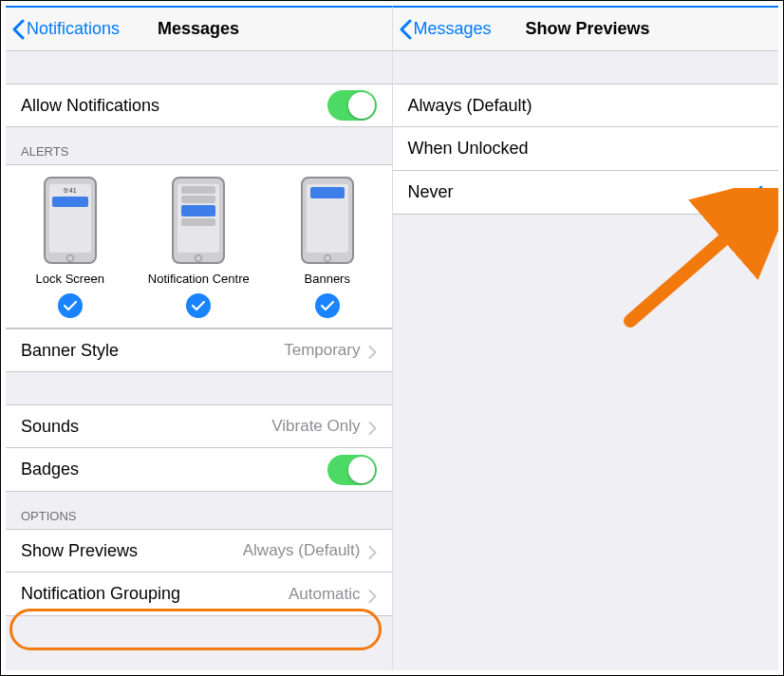  I want to click on preview-option-never: Never, so click(587, 193).